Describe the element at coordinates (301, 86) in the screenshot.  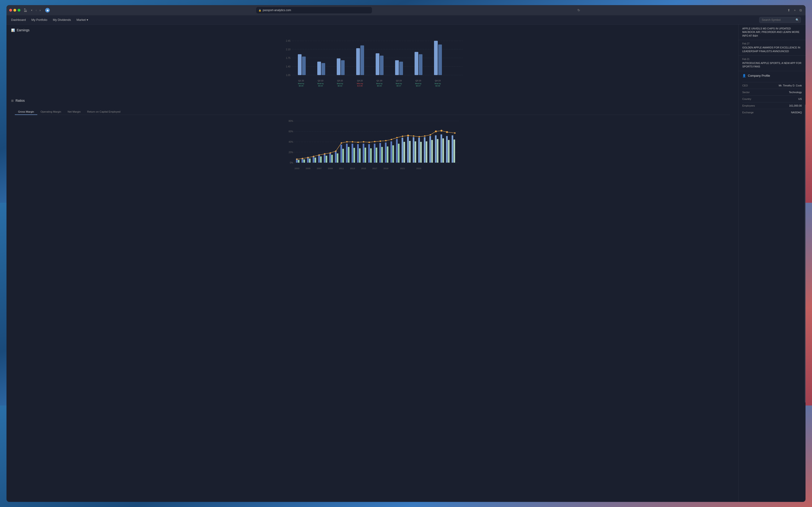
I see `svg-text: $0.09` at that location.